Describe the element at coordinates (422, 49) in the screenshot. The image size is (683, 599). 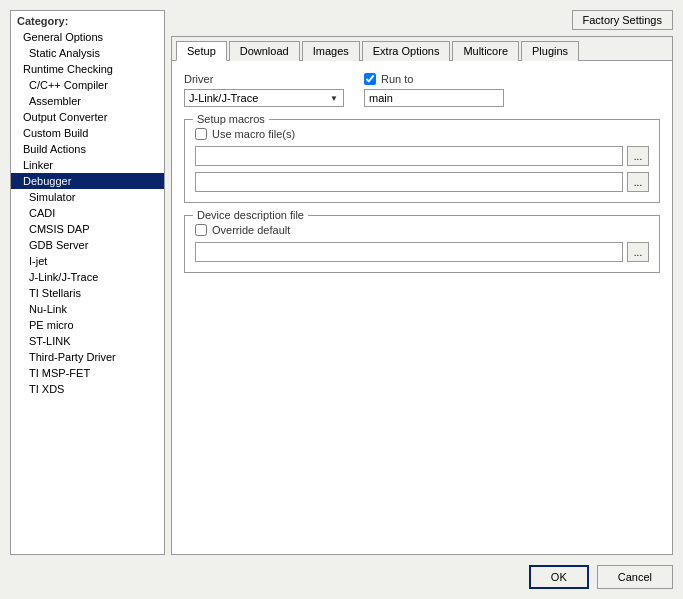
I see `tabs-bar: SetupDownloadImagesExtra OptionsMulticor…` at that location.